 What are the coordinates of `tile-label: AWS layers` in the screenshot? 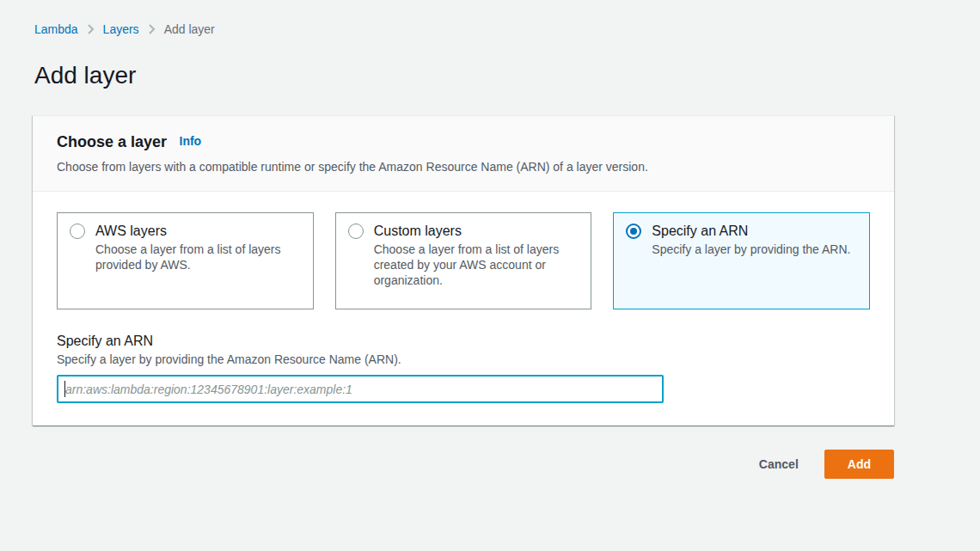 It's located at (131, 231).